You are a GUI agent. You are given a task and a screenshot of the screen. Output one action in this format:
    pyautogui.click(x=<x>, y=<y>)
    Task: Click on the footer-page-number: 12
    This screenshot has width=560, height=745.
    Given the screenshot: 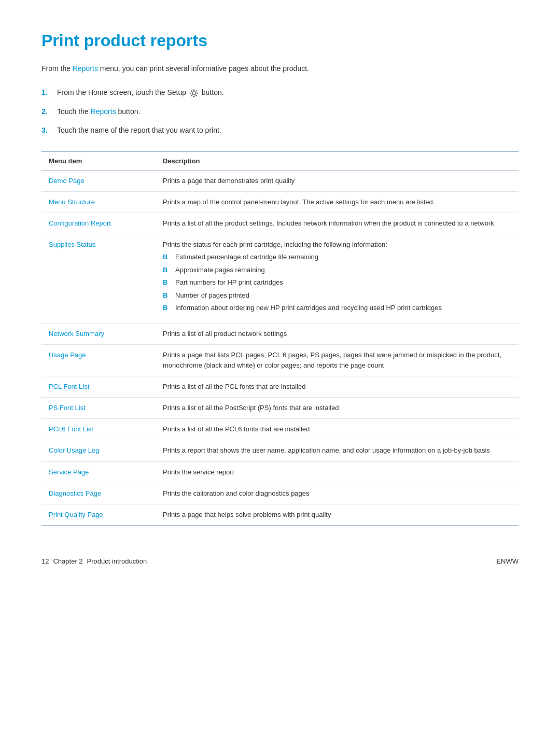 What is the action you would take?
    pyautogui.click(x=45, y=561)
    